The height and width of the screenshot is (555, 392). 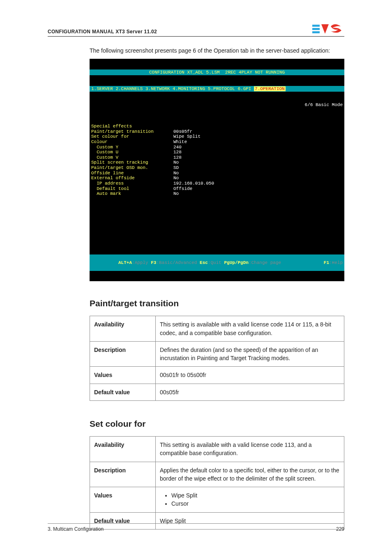 What do you see at coordinates (217, 89) in the screenshot?
I see `terminal-tabs: 1.SERVER 2.CHANNELS 3.NETWORK 4.MONITORI…` at bounding box center [217, 89].